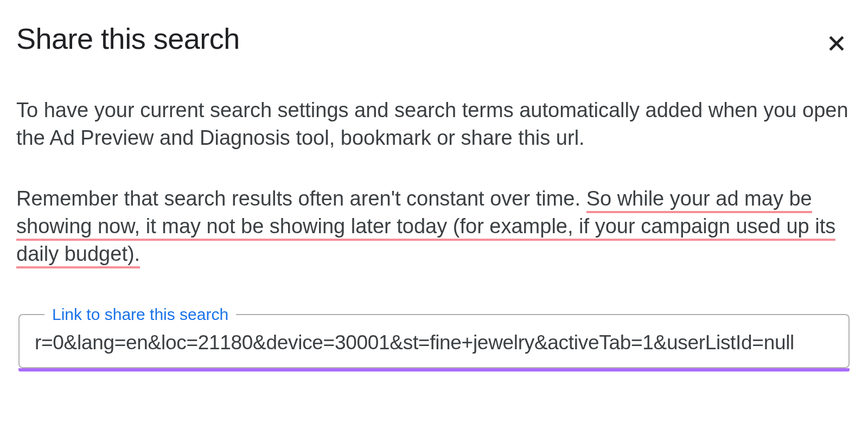  What do you see at coordinates (434, 341) in the screenshot?
I see `share-link-field: Link to share this search r=0&lang=en&lo…` at bounding box center [434, 341].